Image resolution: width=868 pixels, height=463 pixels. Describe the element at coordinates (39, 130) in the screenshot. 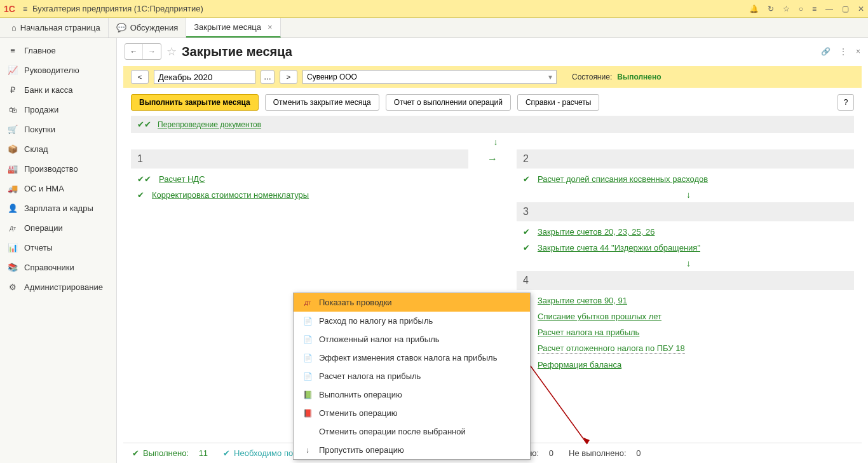

I see `sidebar-label: Покупки` at that location.